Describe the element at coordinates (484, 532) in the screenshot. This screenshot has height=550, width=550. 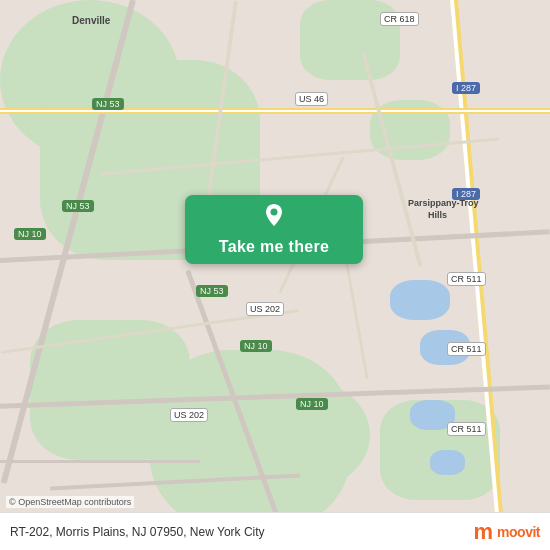
I see `moovit-logo-letter: m` at that location.